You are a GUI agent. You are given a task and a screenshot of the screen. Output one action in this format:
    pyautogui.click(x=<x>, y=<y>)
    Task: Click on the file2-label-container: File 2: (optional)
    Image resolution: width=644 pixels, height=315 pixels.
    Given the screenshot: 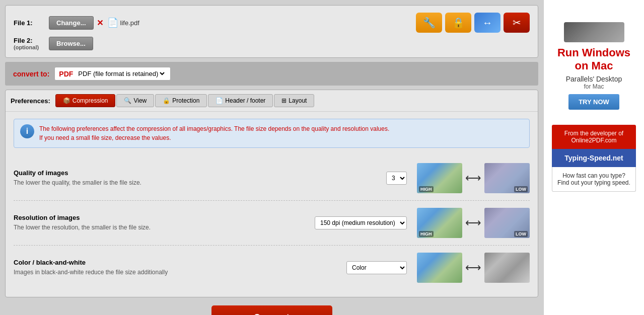 What is the action you would take?
    pyautogui.click(x=31, y=43)
    